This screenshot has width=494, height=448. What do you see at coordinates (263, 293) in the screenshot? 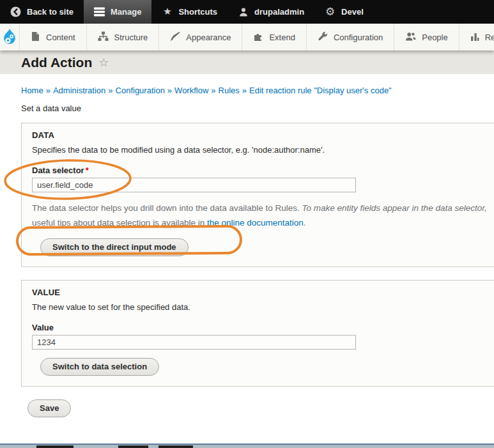
I see `value-fieldset-legend: VALUE` at bounding box center [263, 293].